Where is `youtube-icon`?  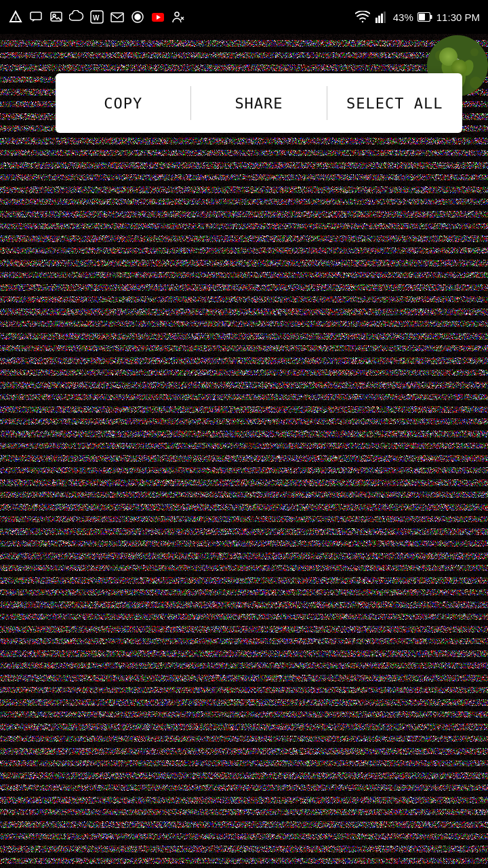
youtube-icon is located at coordinates (158, 17).